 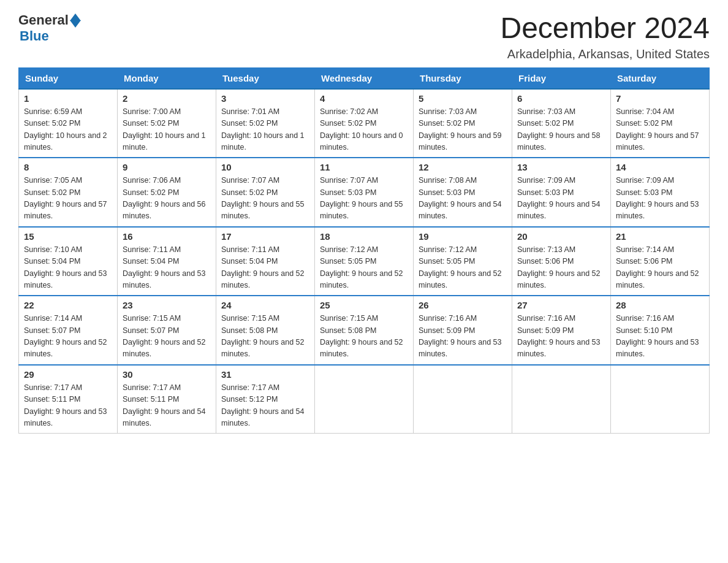 What do you see at coordinates (660, 337) in the screenshot?
I see `day-info: Sunrise: 7:16 AM Sunset: 5:10 PM Dayligh…` at bounding box center [660, 337].